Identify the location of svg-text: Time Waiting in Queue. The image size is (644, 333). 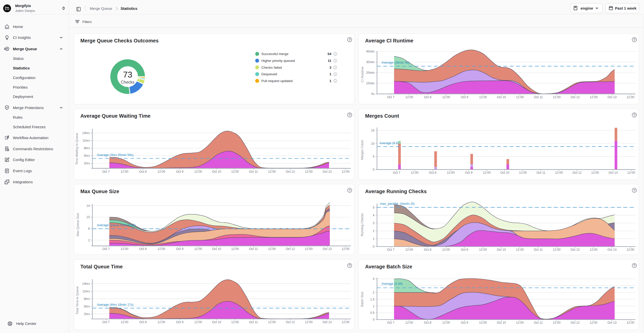
(77, 149).